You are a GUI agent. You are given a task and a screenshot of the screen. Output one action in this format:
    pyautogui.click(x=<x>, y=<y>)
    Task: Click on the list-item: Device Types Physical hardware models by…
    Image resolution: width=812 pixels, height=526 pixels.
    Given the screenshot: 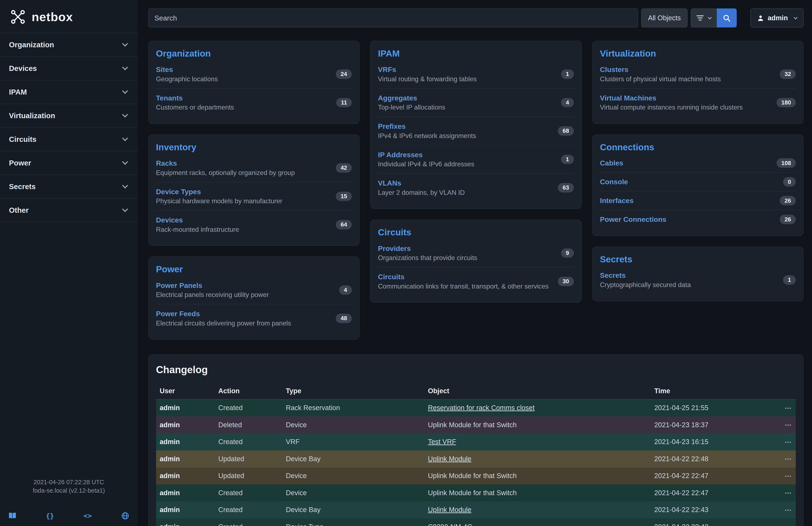 What is the action you would take?
    pyautogui.click(x=254, y=196)
    